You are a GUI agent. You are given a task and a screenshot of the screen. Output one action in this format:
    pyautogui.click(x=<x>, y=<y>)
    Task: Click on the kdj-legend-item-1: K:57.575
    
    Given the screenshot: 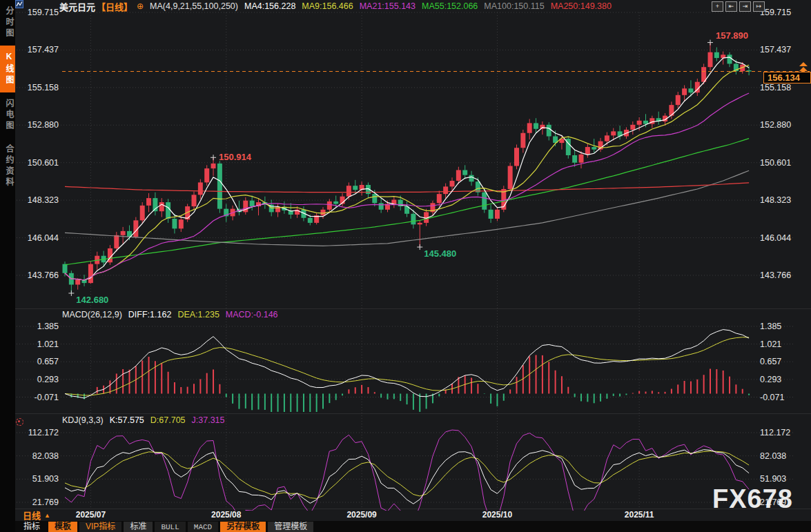 What is the action you would take?
    pyautogui.click(x=127, y=420)
    